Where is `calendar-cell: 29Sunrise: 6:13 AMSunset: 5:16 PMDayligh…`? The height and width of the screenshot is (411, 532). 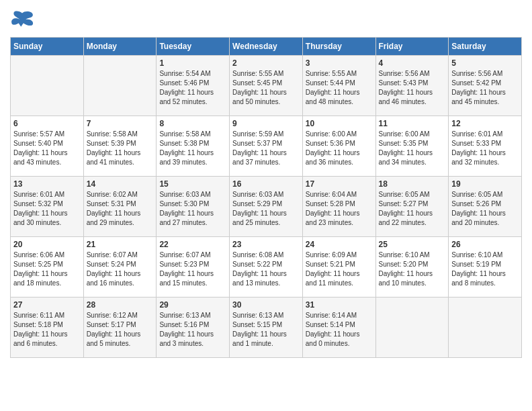
calendar-cell: 29Sunrise: 6:13 AMSunset: 5:16 PMDayligh… is located at coordinates (193, 328).